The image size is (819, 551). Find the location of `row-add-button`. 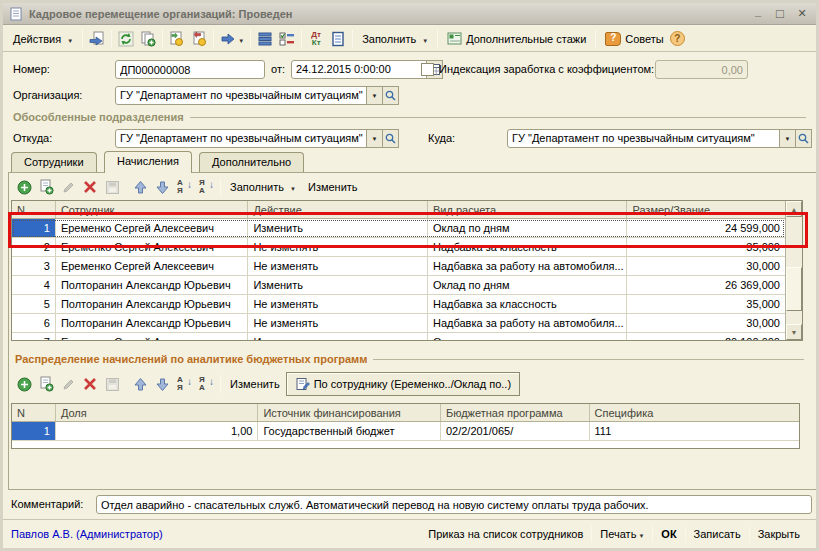

row-add-button is located at coordinates (24, 187).